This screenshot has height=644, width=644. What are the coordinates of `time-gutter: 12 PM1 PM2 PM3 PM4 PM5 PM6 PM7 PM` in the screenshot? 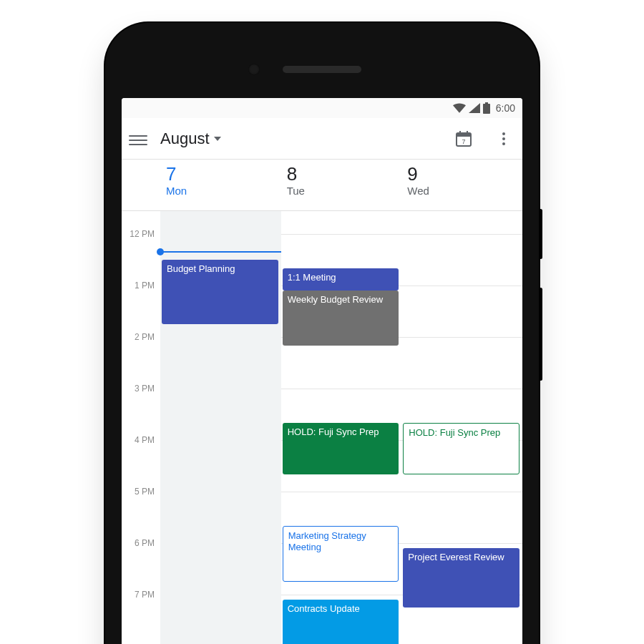 It's located at (141, 428).